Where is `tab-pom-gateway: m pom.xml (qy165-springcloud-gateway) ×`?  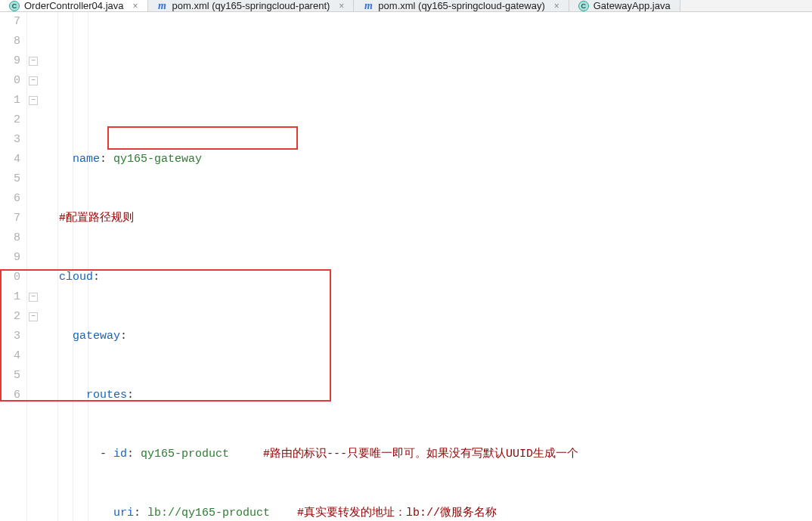
tab-pom-gateway: m pom.xml (qy165-springcloud-gateway) × is located at coordinates (461, 6).